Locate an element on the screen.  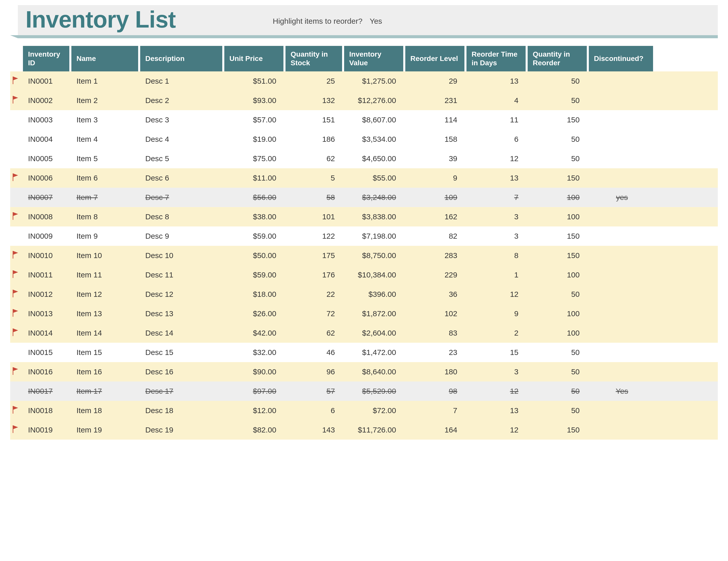
table-row: IN0018Item 18Desc 18$12.006$72.0071350 is located at coordinates (364, 411).